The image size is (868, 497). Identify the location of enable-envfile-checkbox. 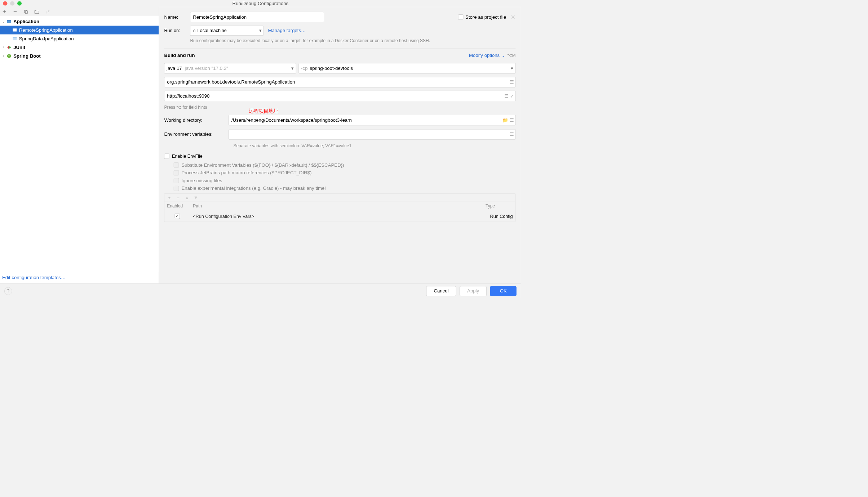
(167, 156).